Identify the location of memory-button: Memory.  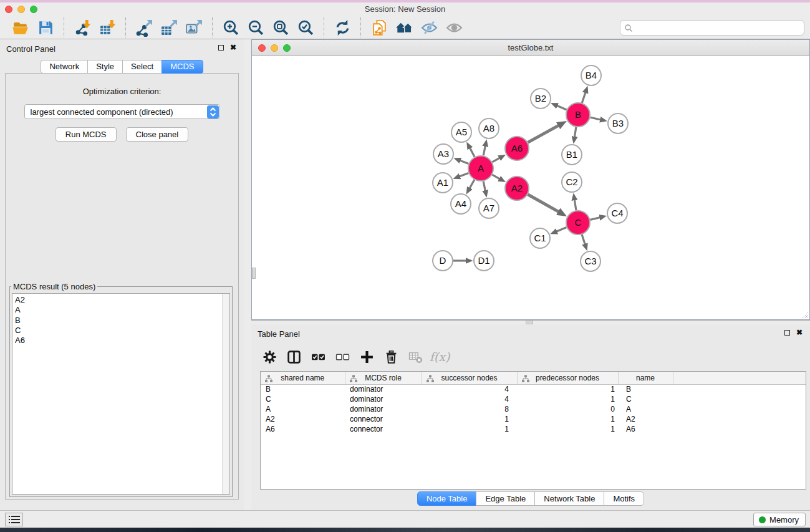
(779, 520).